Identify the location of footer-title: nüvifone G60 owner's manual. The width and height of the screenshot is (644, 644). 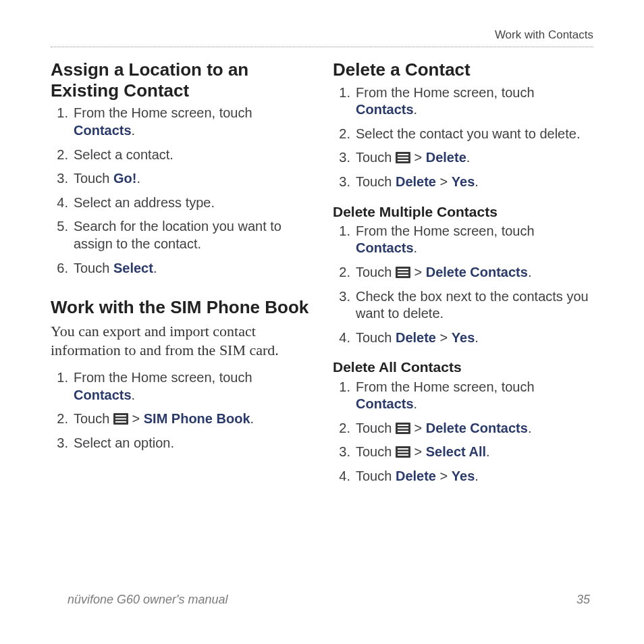
(148, 599).